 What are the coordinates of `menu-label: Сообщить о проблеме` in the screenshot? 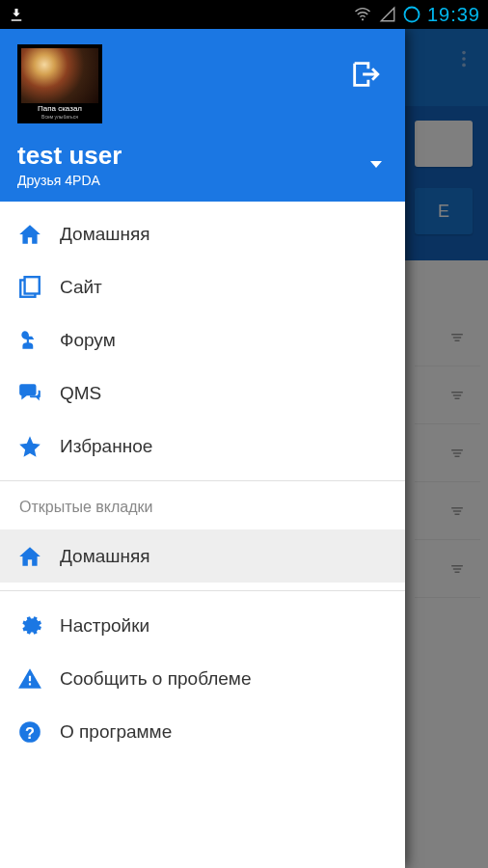 It's located at (155, 679).